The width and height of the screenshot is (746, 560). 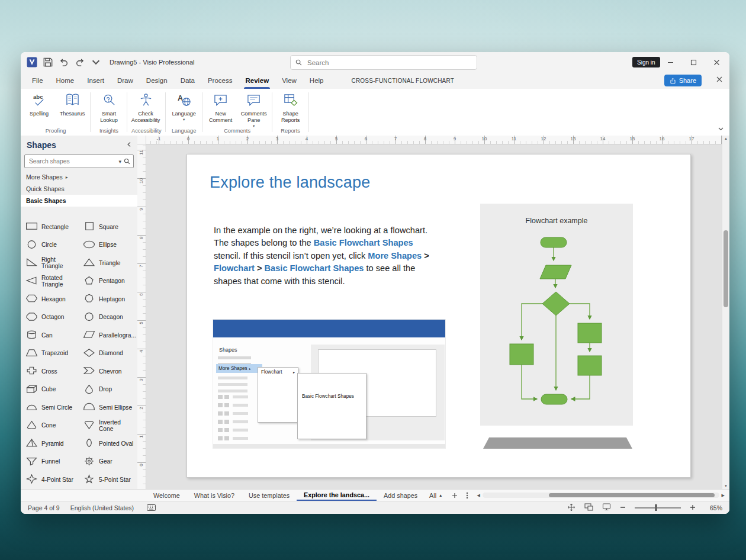 I want to click on shape-right-triangle: Right Triangle, so click(x=51, y=264).